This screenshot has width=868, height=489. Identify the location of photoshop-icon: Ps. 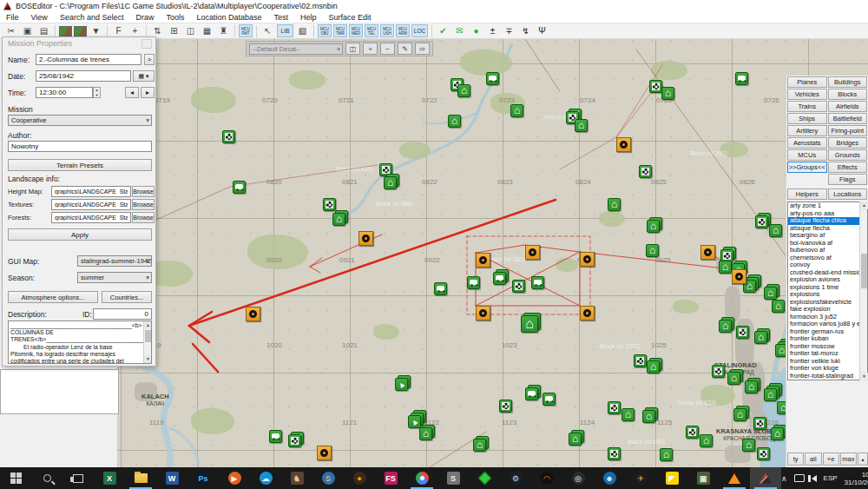
(203, 478).